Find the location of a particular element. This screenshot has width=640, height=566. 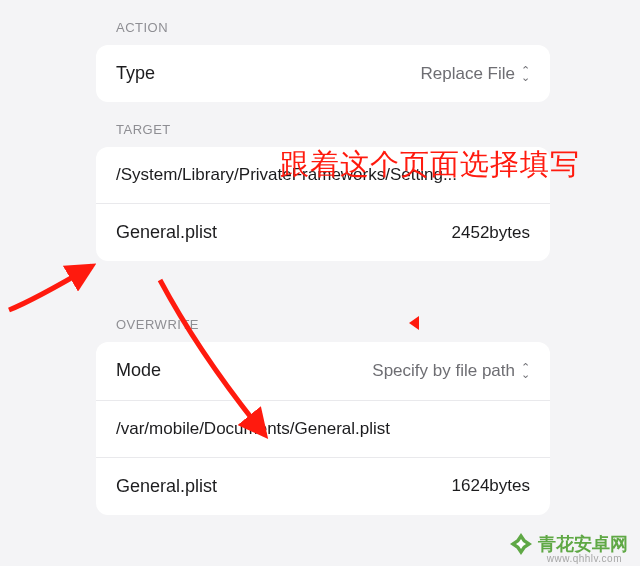

target-file-row: General.plist 2452bytes is located at coordinates (323, 232).